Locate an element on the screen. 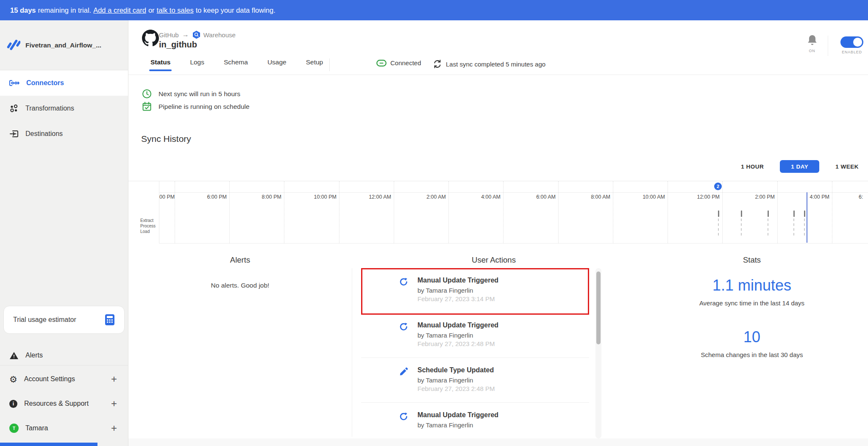  toggle-knob is located at coordinates (858, 42).